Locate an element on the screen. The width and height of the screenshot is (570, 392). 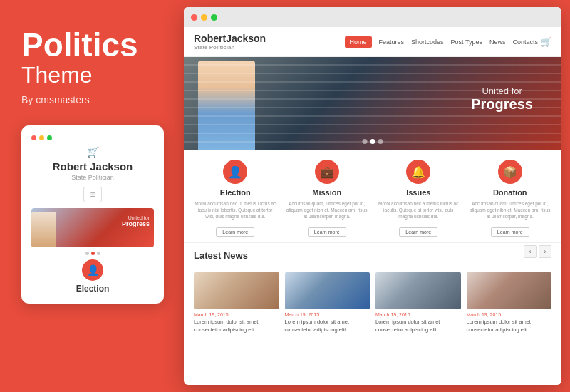
mobile-hero-text: United for Progress is located at coordinates (135, 221).